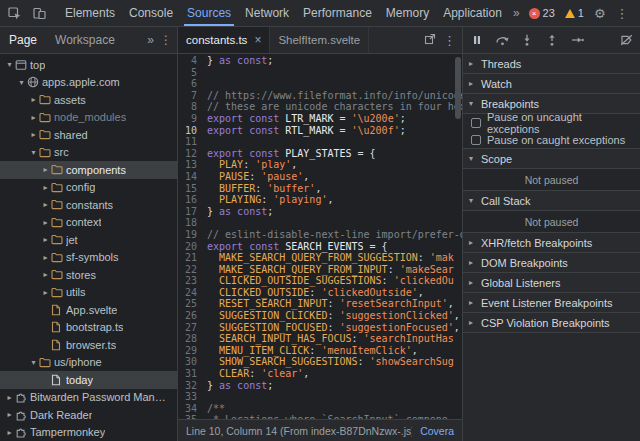 Image resolution: width=640 pixels, height=441 pixels. What do you see at coordinates (188, 293) in the screenshot?
I see `line-number: 24` at bounding box center [188, 293].